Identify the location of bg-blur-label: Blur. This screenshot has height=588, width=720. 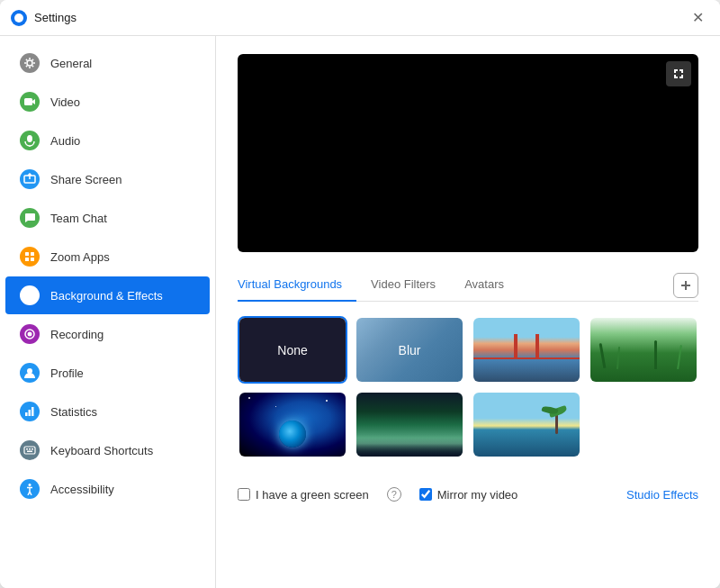
(410, 350).